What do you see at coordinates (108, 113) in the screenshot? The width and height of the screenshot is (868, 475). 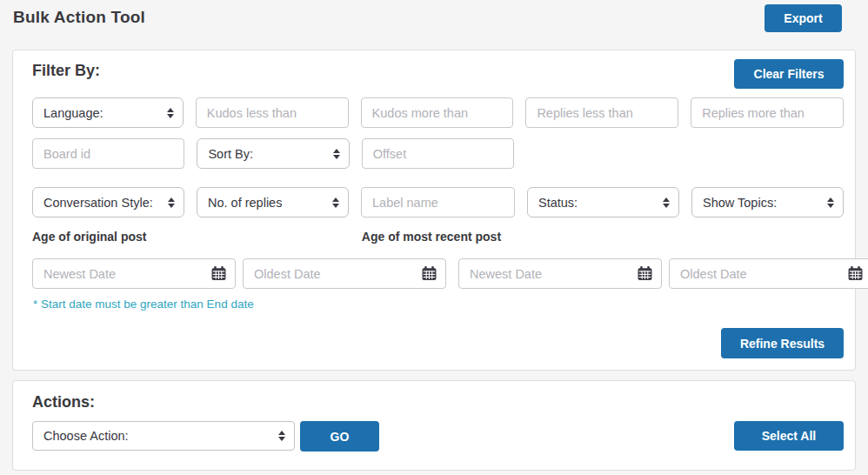 I see `language-select: Language:` at bounding box center [108, 113].